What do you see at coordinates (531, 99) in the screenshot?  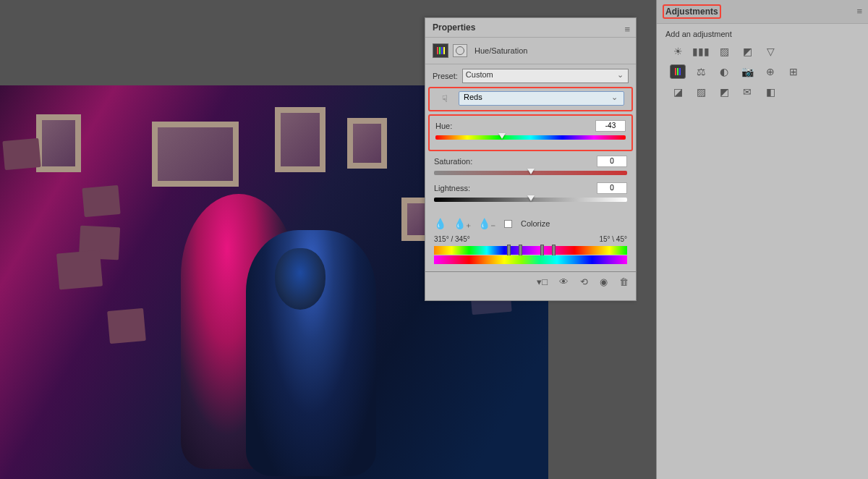 I see `channel-row-highlight: ☟ Reds` at bounding box center [531, 99].